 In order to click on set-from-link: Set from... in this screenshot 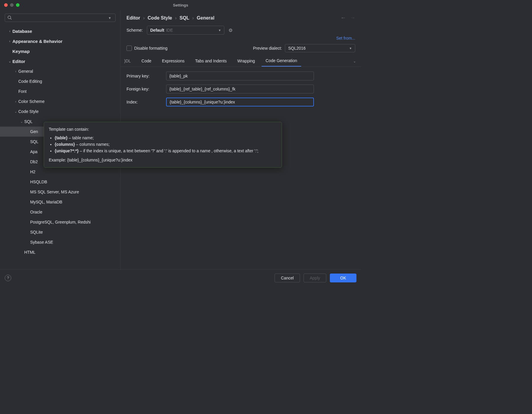, I will do `click(346, 38)`.